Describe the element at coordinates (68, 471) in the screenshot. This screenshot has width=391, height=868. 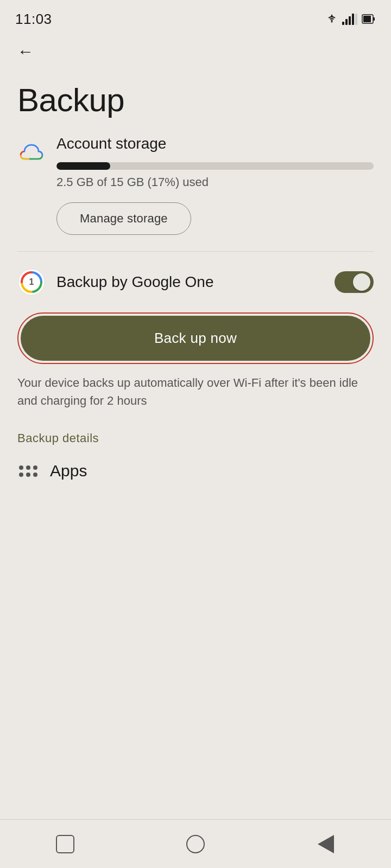
I see `apps-label: Apps` at that location.